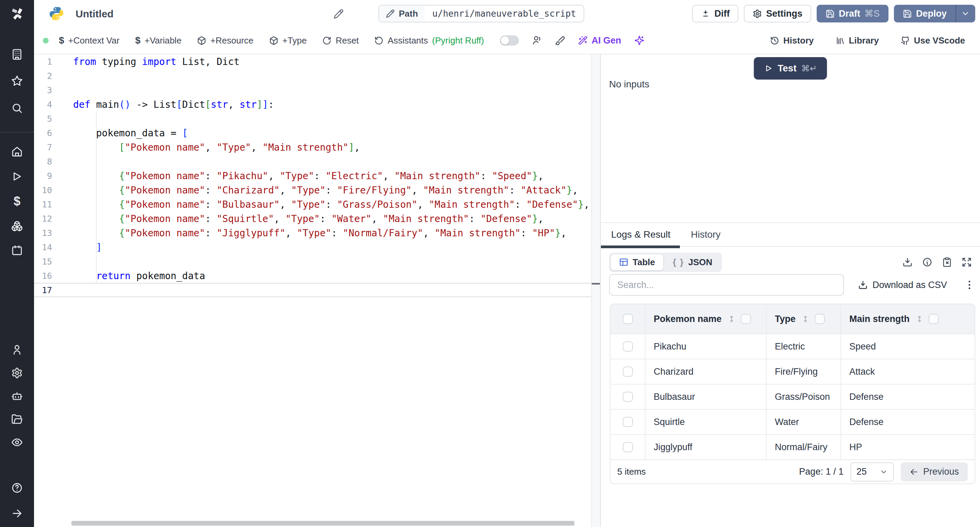  I want to click on code-line: 1from typing import List, Dict, so click(313, 62).